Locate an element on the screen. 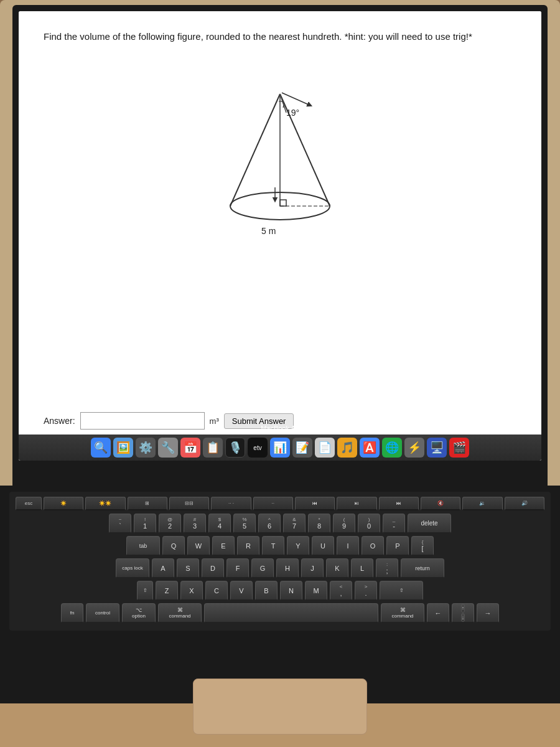  dock-podcast: 🎙️ is located at coordinates (235, 448).